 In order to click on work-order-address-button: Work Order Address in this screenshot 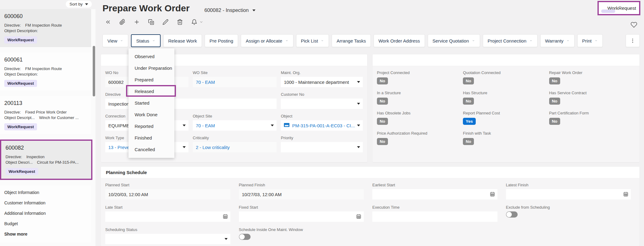, I will do `click(399, 41)`.